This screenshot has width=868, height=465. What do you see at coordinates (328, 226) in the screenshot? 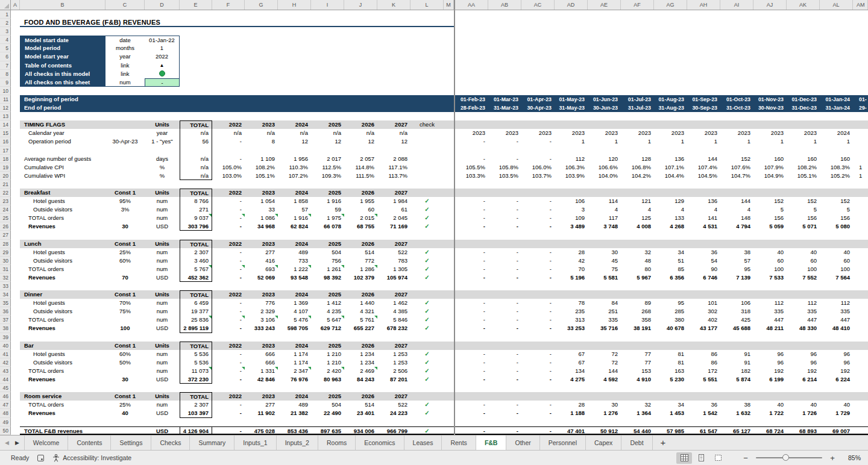
I see `cell-I26: 66 078` at bounding box center [328, 226].